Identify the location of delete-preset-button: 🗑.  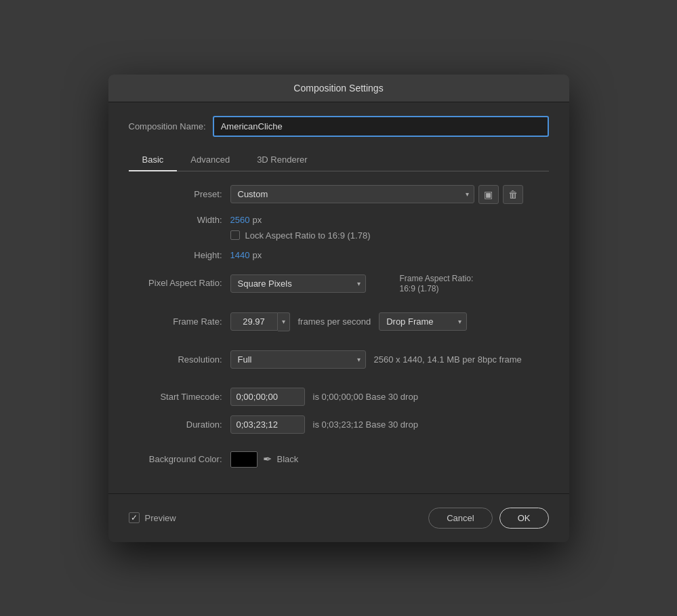
(513, 194).